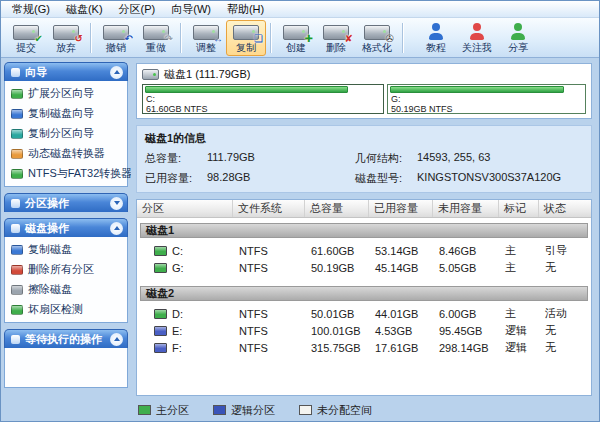 Image resolution: width=600 pixels, height=422 pixels. I want to click on wizard-header-icon, so click(16, 72).